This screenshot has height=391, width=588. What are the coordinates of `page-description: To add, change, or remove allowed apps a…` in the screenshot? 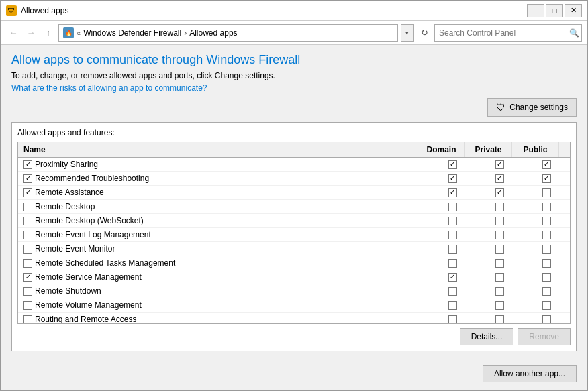 It's located at (294, 76).